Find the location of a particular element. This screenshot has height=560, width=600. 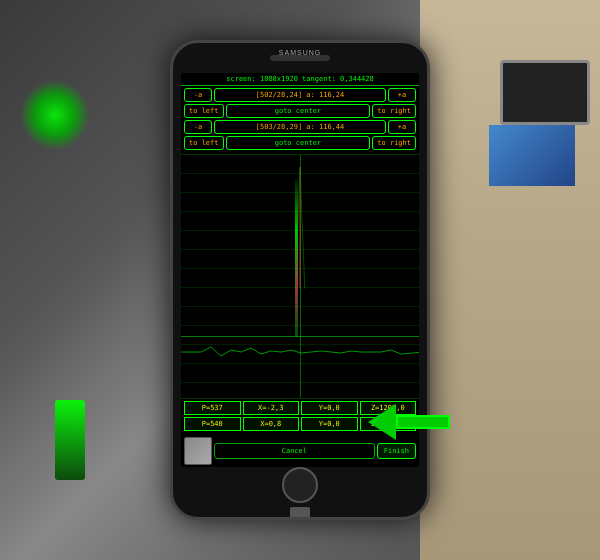

minus-a-btn-2: -a is located at coordinates (198, 127).